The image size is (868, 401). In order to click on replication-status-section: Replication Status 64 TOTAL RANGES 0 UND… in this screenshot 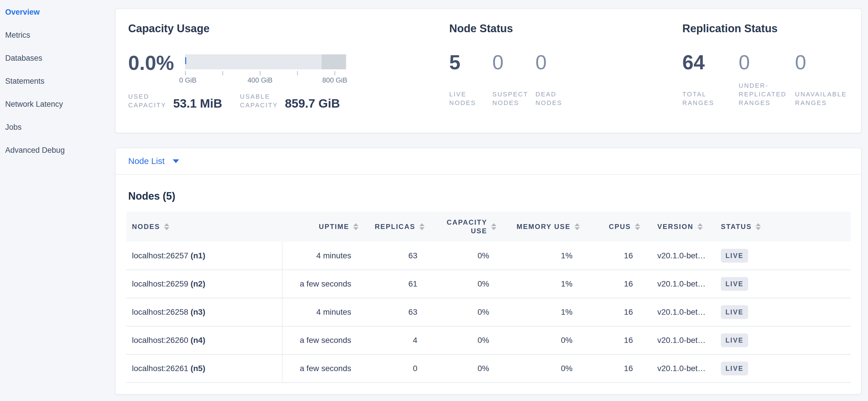, I will do `click(766, 71)`.